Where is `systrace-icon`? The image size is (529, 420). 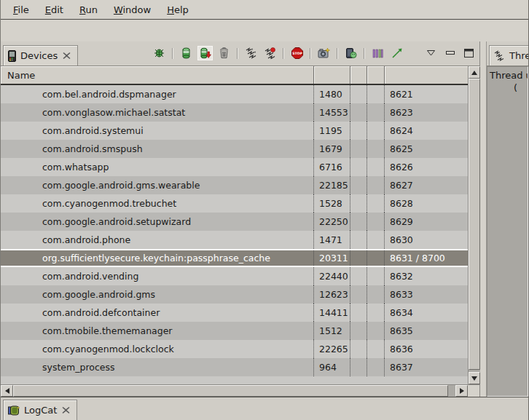
systrace-icon is located at coordinates (377, 53).